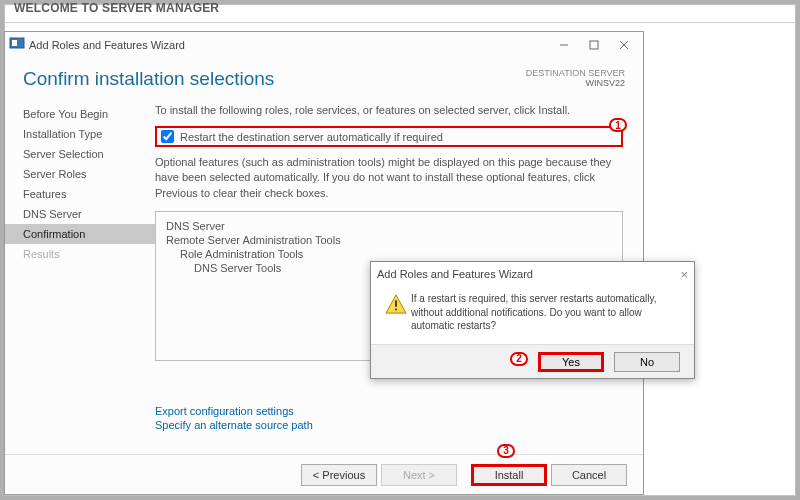 The height and width of the screenshot is (500, 800). What do you see at coordinates (589, 475) in the screenshot?
I see `cancel-button: Cancel` at bounding box center [589, 475].